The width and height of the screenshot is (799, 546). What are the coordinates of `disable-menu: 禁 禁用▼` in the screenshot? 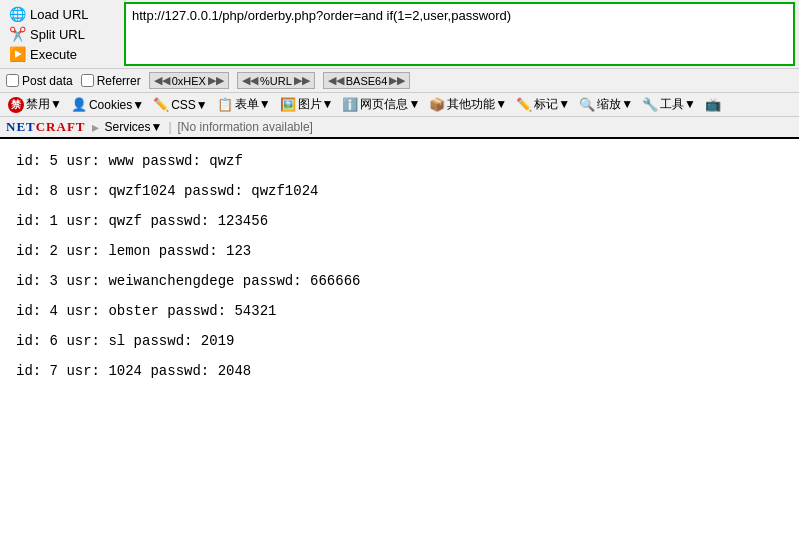 It's located at (35, 104).